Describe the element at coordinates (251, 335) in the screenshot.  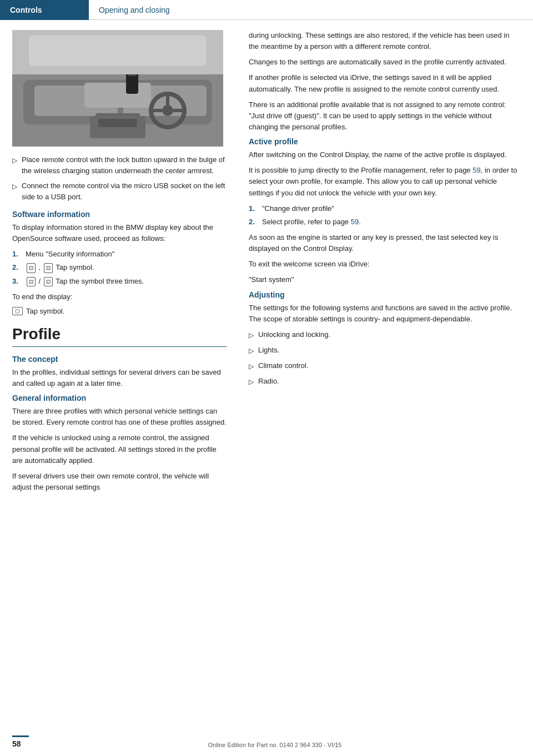
I see `adj-arrow-1: ▷` at that location.